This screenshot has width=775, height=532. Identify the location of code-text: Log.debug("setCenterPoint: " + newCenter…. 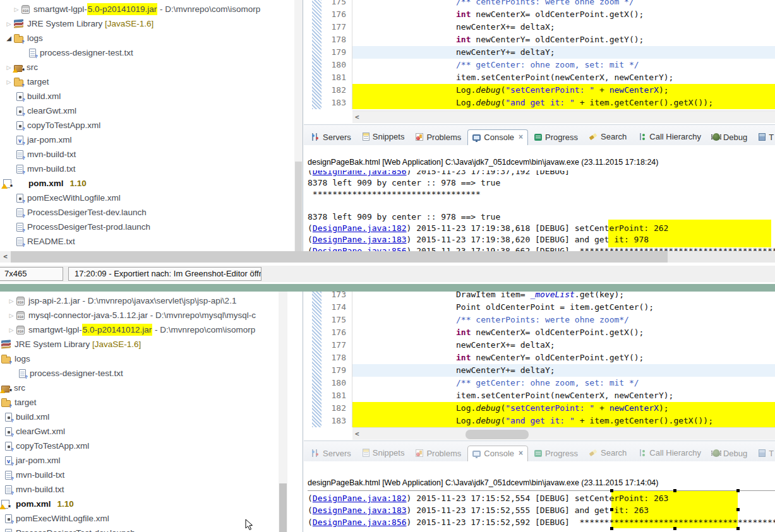
(563, 408).